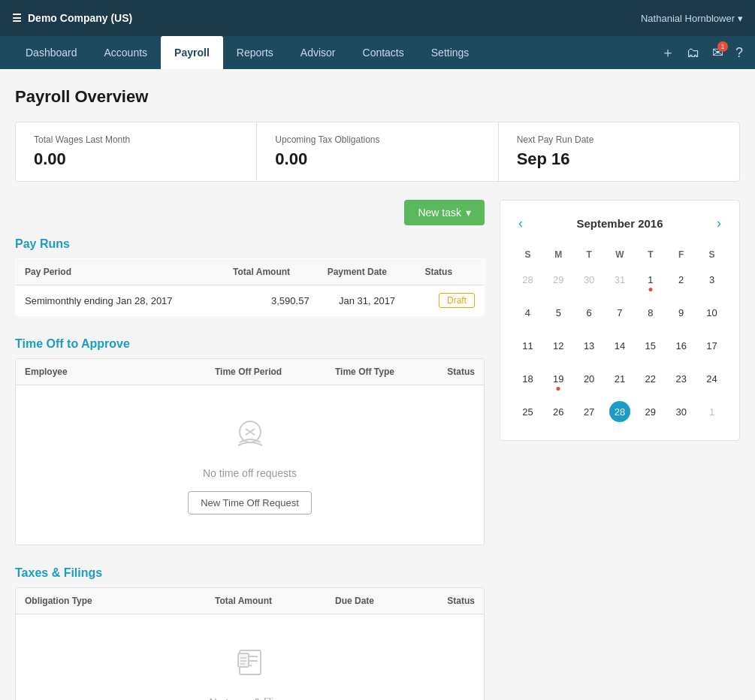 The height and width of the screenshot is (700, 755). I want to click on taxes-table-container: Obligation Type Total Amount Due Date St…, so click(249, 644).